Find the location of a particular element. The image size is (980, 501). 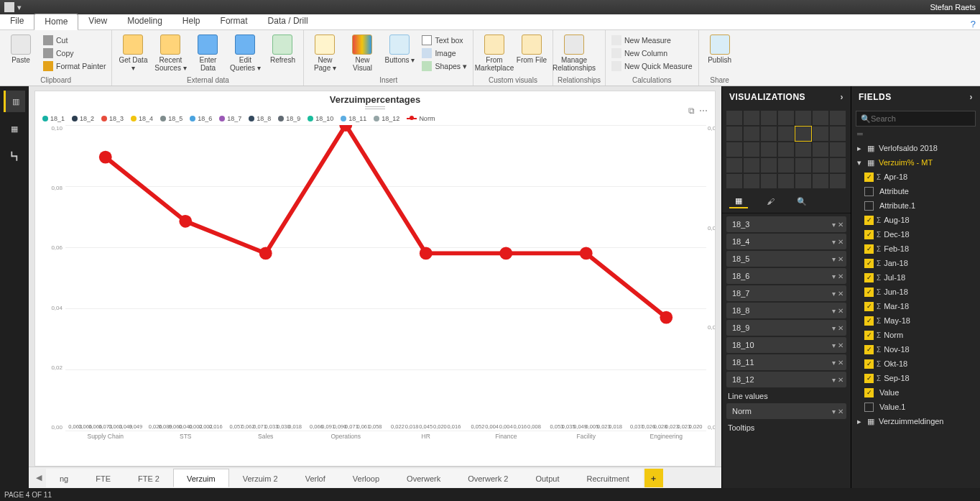

field-item: ✓ΣApr-18 is located at coordinates (915, 177).